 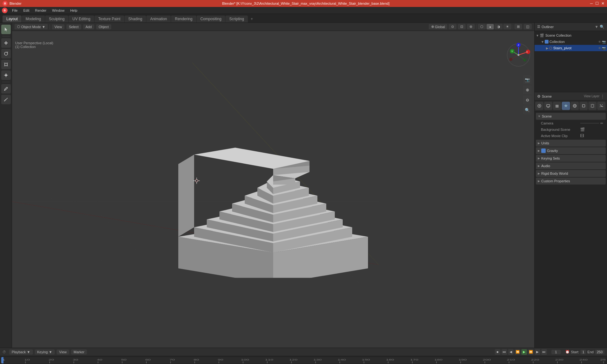 What do you see at coordinates (6, 54) in the screenshot?
I see `tool-rotate` at bounding box center [6, 54].